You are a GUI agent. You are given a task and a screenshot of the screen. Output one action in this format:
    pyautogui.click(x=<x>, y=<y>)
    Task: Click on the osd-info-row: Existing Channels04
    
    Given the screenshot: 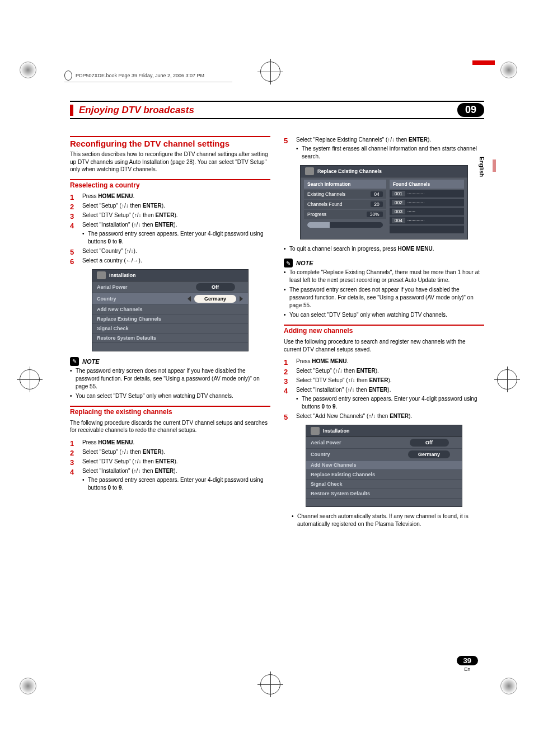 What is the action you would take?
    pyautogui.click(x=345, y=194)
    